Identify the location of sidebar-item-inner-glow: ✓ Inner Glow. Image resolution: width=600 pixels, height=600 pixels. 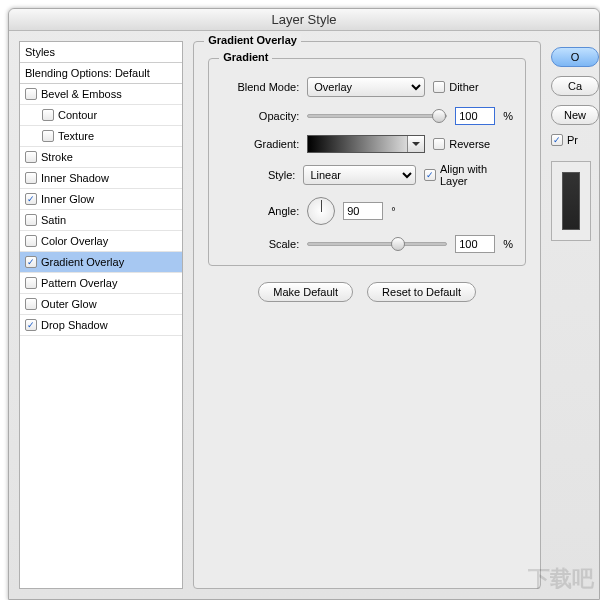
(101, 200).